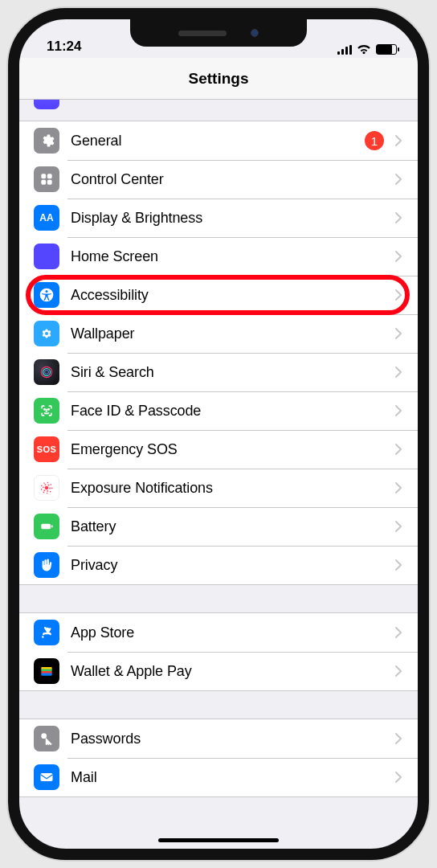 The image size is (437, 868). What do you see at coordinates (218, 449) in the screenshot?
I see `row-sos: SOS Emergency SOS` at bounding box center [218, 449].